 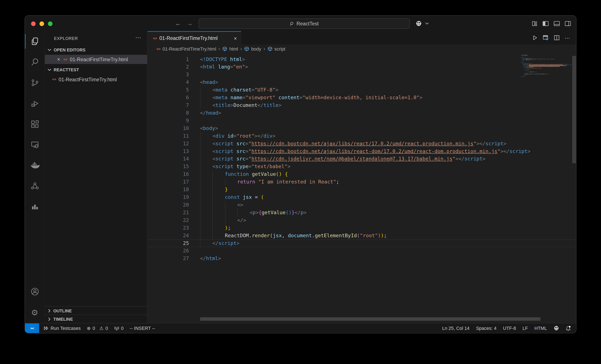 What do you see at coordinates (362, 49) in the screenshot?
I see `breadcrumb: <> 01-ReactFirstTimeTry.html › html › bo…` at bounding box center [362, 49].